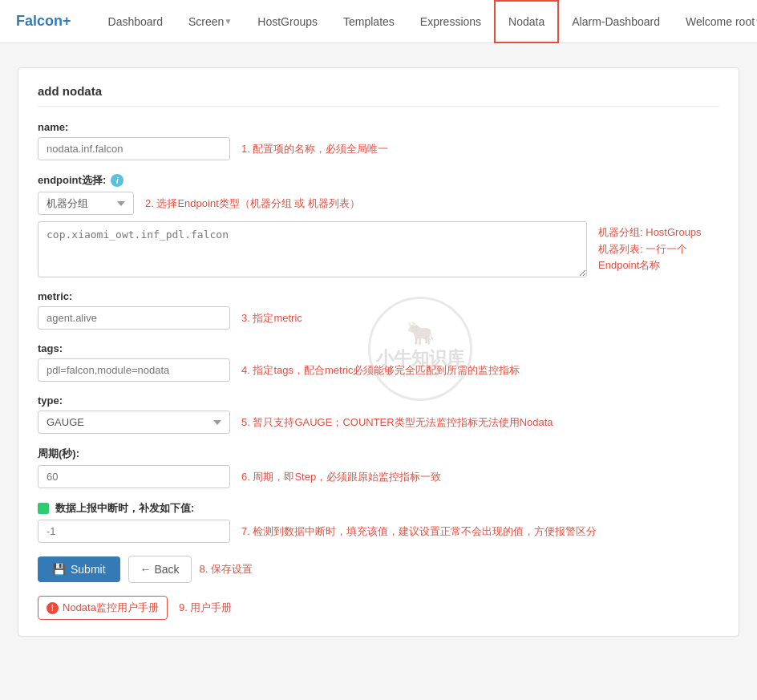 The image size is (757, 700). Describe the element at coordinates (451, 22) in the screenshot. I see `nav-expressions: Expressions` at that location.